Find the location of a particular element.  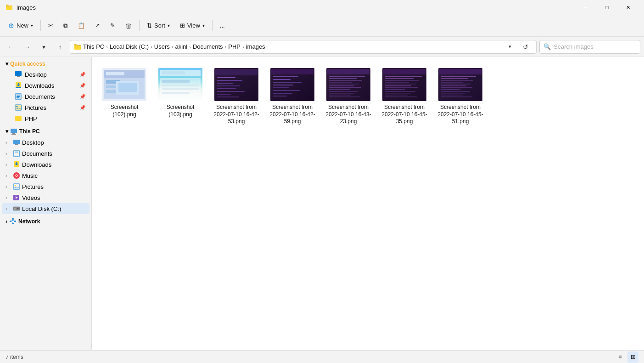

network-section: › Network is located at coordinates (46, 221).